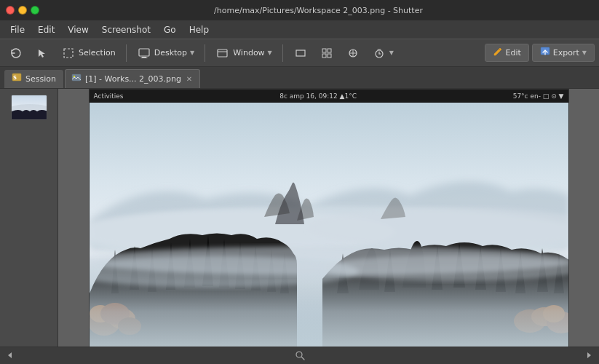 This screenshot has width=599, height=364. What do you see at coordinates (300, 30) in the screenshot?
I see `menu-bar: File Edit View Screenshot Go Help` at bounding box center [300, 30].